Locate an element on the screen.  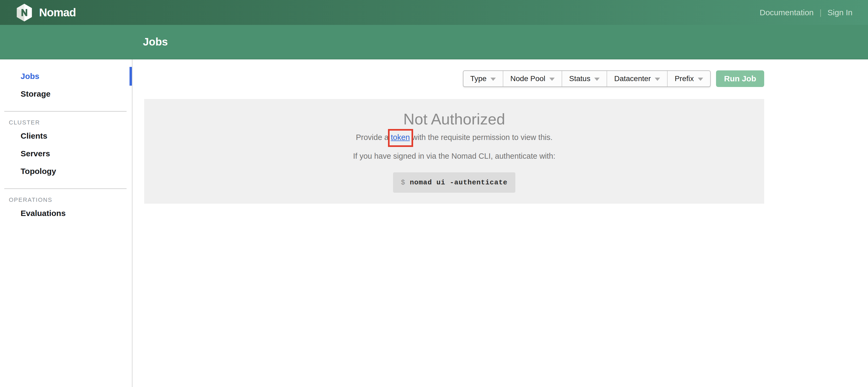
token-link-wrapper: token is located at coordinates (400, 138).